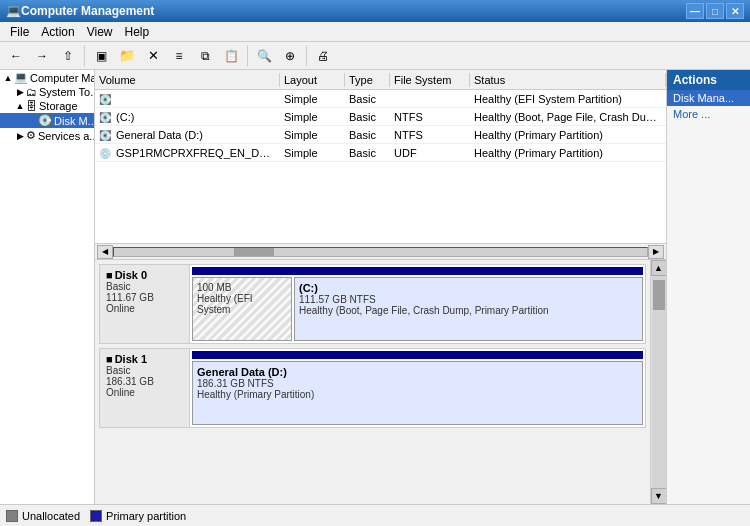  I want to click on disk-icon-0: ■, so click(110, 275).